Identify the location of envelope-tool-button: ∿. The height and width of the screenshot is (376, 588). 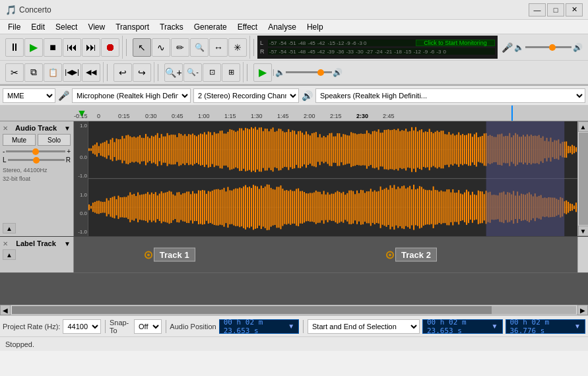
(161, 47).